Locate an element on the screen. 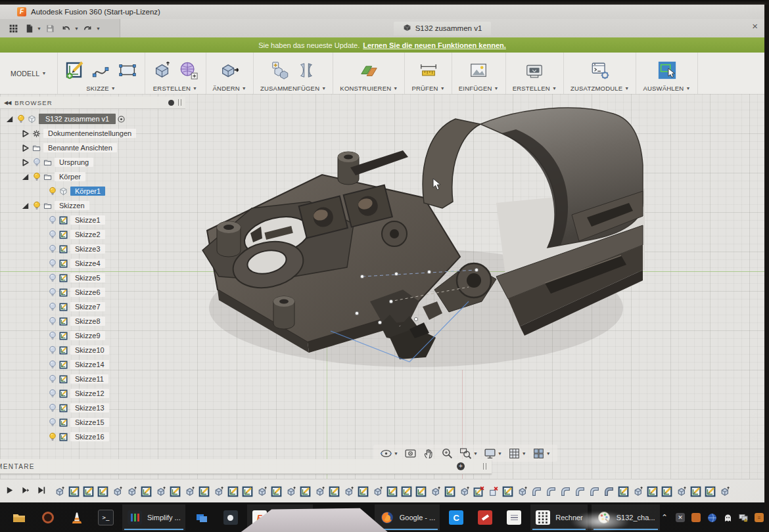 The height and width of the screenshot is (532, 769). taskbar-item-dark-app is located at coordinates (231, 518).